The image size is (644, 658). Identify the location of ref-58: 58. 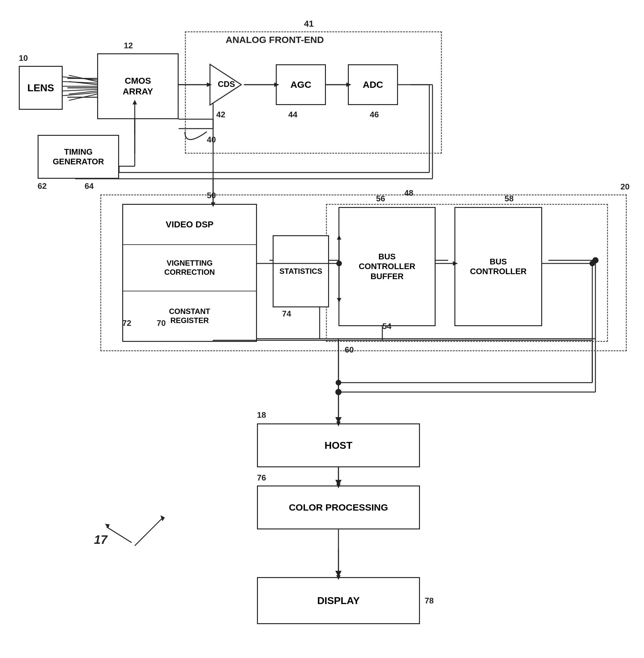
(509, 199).